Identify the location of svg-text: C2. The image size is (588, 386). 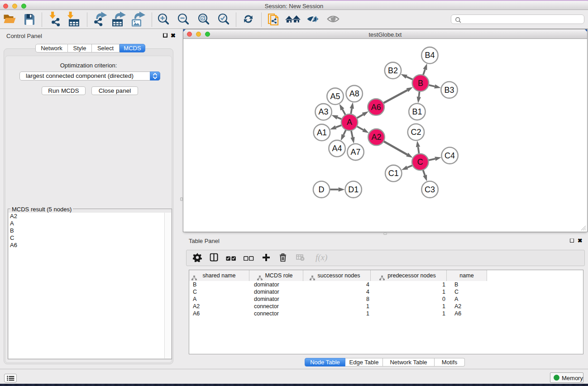
(416, 132).